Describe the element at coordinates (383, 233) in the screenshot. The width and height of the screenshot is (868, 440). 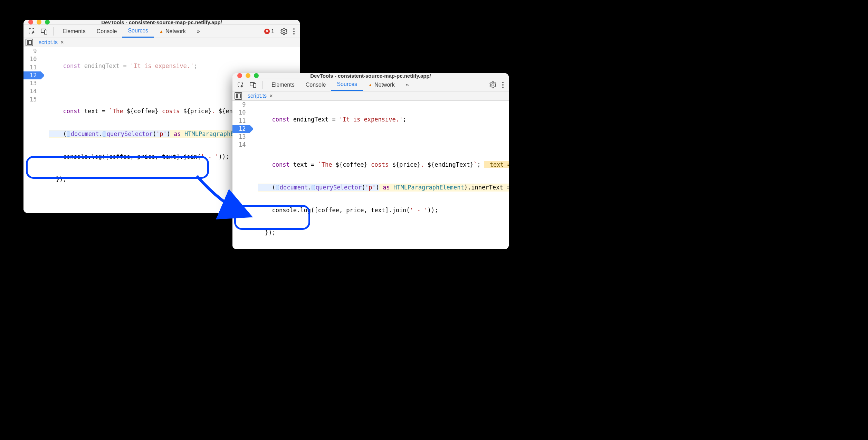
I see `code-line: });` at that location.